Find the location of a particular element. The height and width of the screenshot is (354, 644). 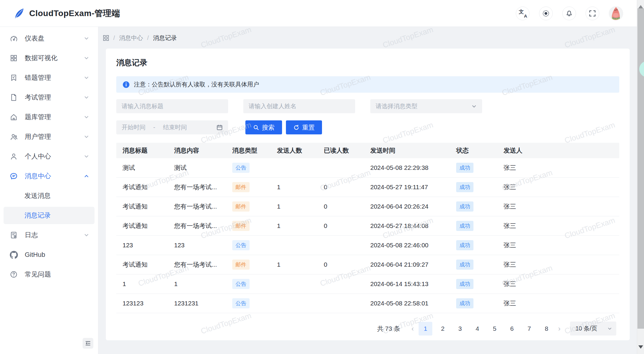

cell-title: 1 is located at coordinates (145, 284).